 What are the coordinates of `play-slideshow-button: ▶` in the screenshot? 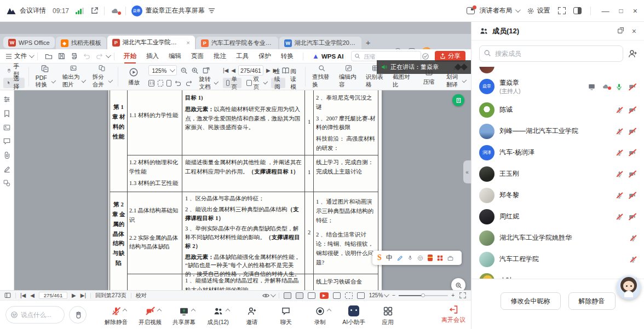 It's located at (324, 296).